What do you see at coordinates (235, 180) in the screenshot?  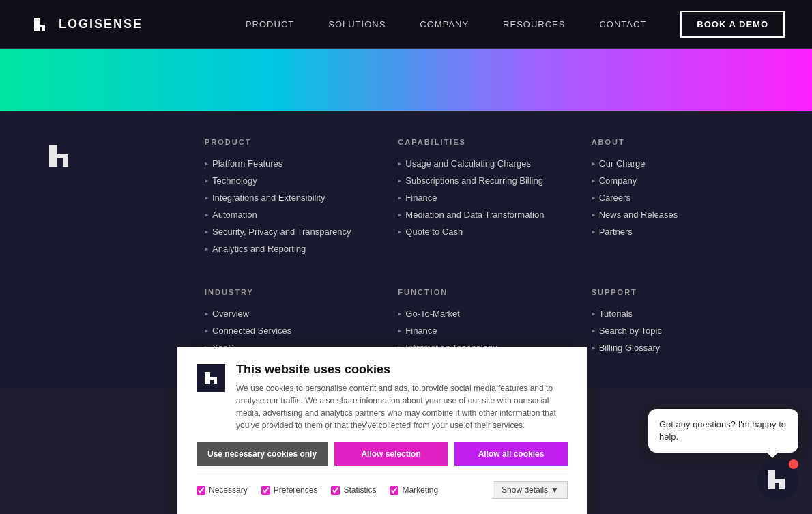 I see `footer-link: Technology` at bounding box center [235, 180].